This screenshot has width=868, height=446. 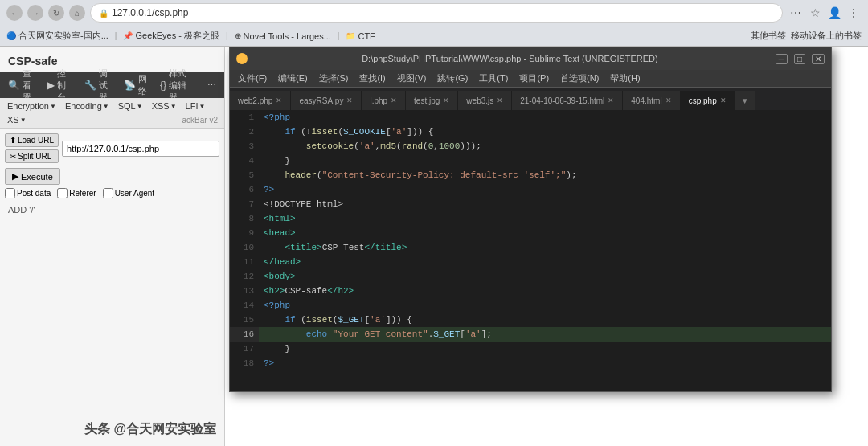 What do you see at coordinates (545, 334) in the screenshot?
I see `code-line-16: echo "Your GET content".$_GET['a'];` at bounding box center [545, 334].